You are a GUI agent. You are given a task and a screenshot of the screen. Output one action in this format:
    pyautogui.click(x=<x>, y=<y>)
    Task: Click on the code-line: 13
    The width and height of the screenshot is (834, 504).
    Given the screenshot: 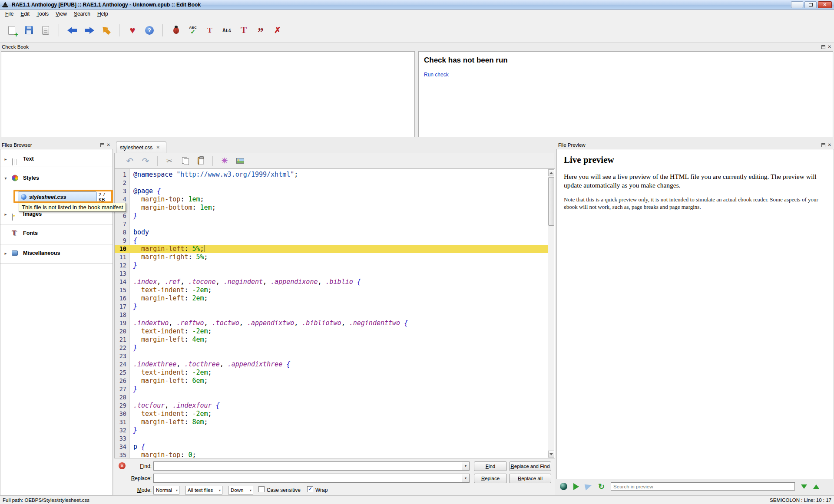 What is the action you would take?
    pyautogui.click(x=331, y=273)
    